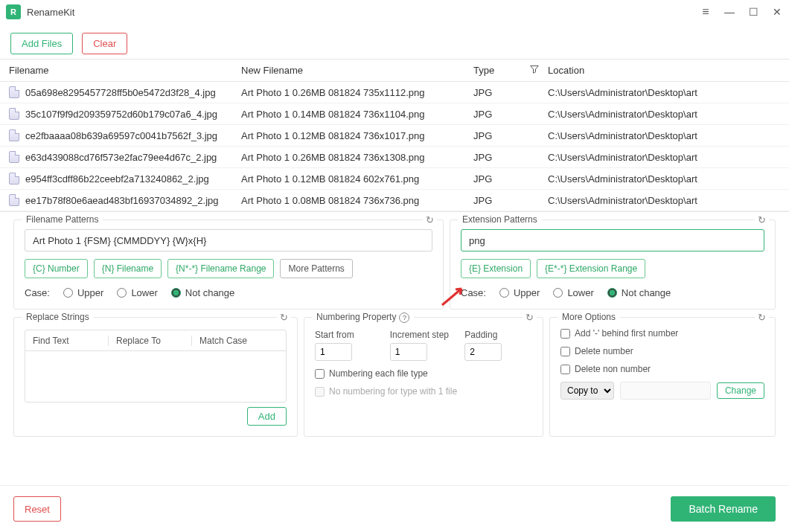 This screenshot has width=789, height=532. I want to click on filename-cell: ce2fbaaaa08b639a69597c0041b7562f_3.jpg, so click(121, 135).